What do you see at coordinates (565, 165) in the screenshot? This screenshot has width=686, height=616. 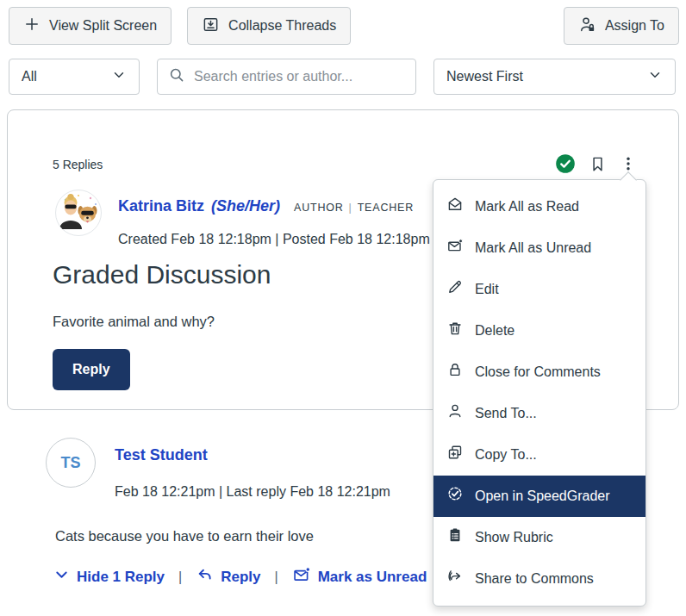 I see `published-check-icon` at bounding box center [565, 165].